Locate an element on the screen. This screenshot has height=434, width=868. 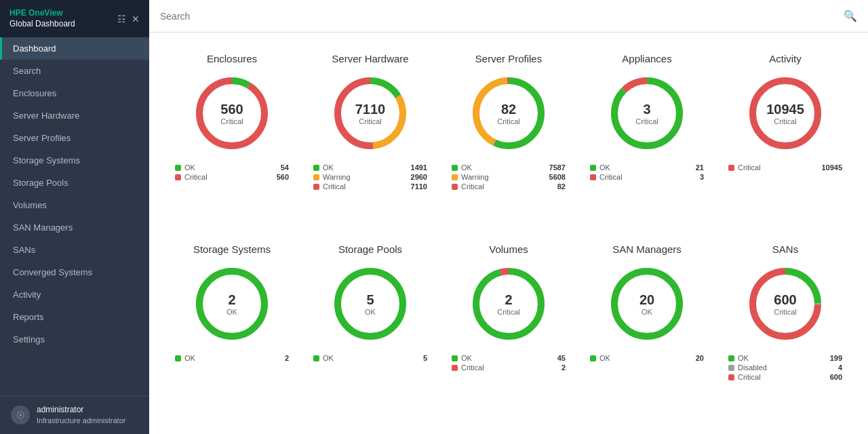
card-legend: OK7587Warning5608Critical82 is located at coordinates (509, 178).